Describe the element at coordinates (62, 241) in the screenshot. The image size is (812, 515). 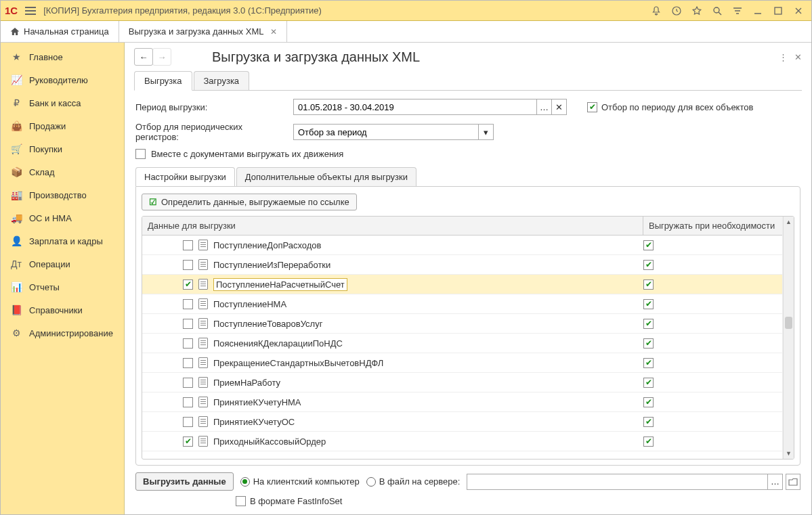
I see `sidebar-item-8: 👤Зарплата и кадры` at that location.